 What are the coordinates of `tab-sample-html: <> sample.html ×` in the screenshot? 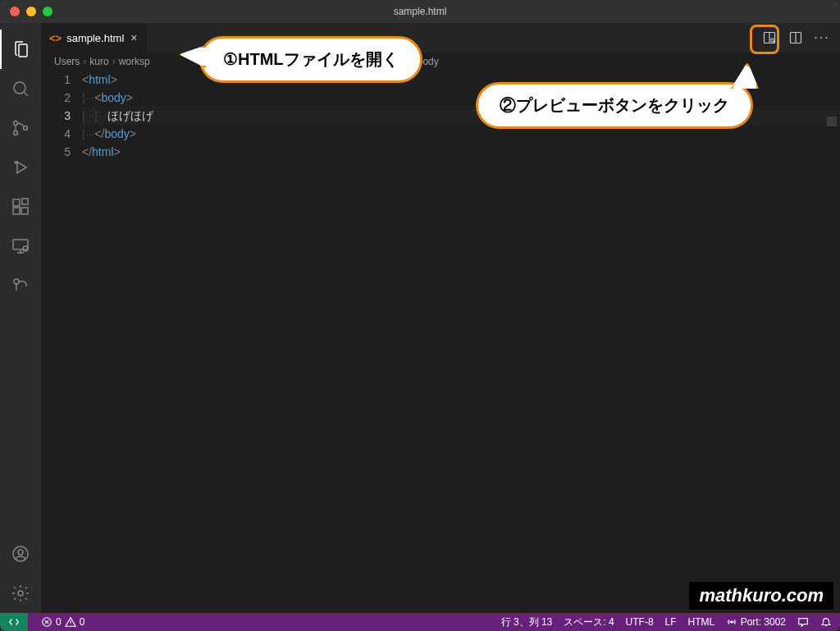 It's located at (94, 38).